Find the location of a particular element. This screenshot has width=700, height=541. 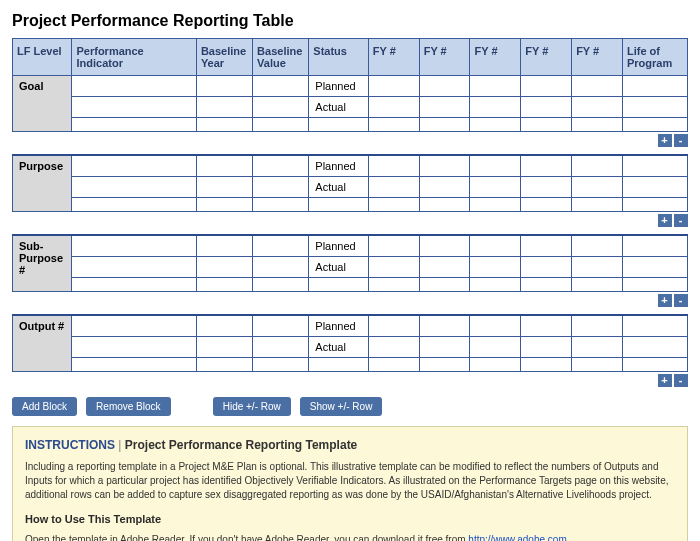

lf-level-cell: Sub-Purpose # is located at coordinates (42, 264).